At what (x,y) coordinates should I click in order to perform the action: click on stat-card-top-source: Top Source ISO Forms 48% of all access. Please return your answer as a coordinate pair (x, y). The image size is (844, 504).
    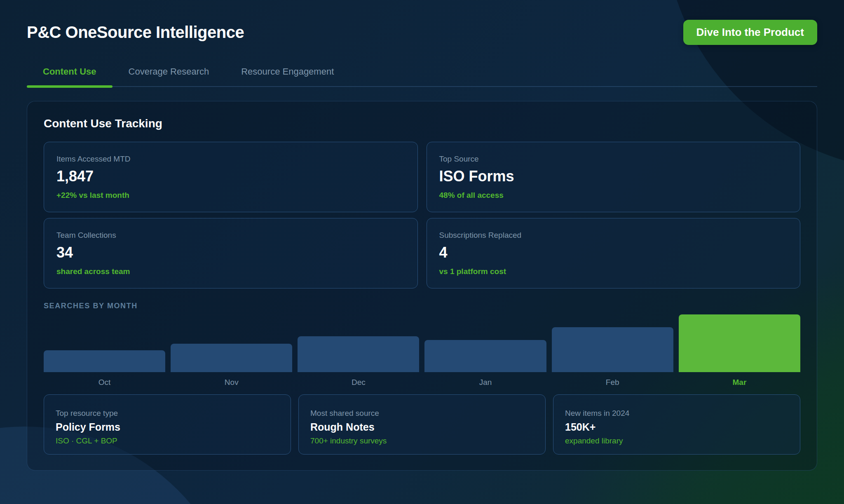
    Looking at the image, I should click on (614, 177).